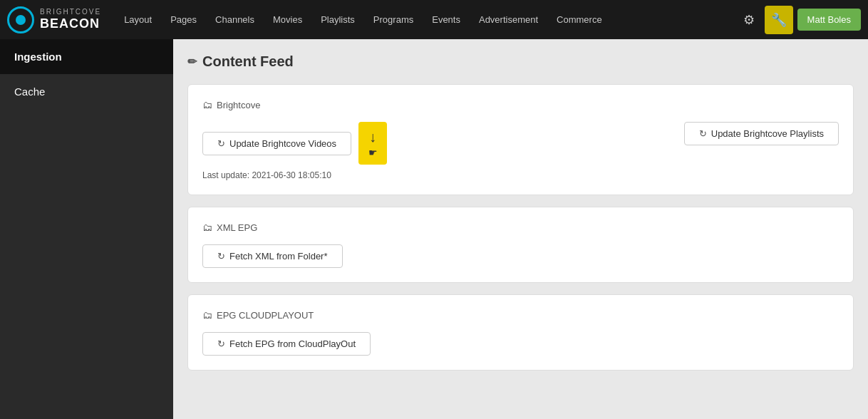 This screenshot has height=419, width=868. Describe the element at coordinates (761, 134) in the screenshot. I see `brightcove-right-btn: ↻ Update Brightcove Playlists` at that location.